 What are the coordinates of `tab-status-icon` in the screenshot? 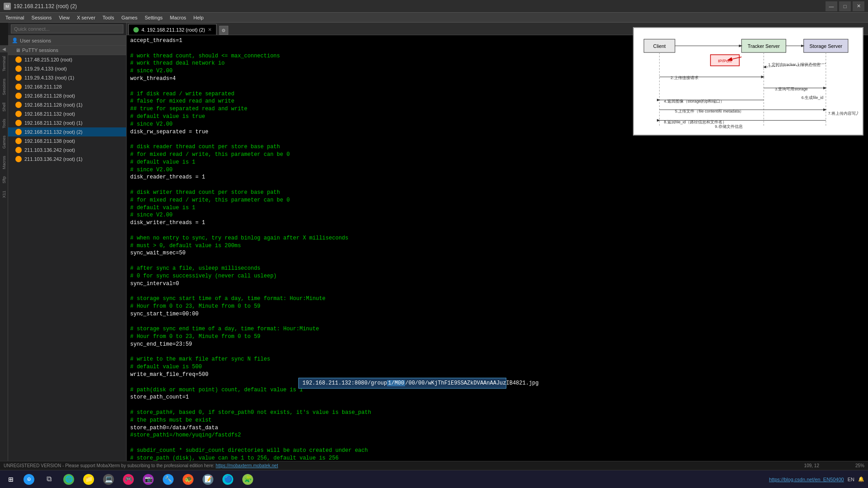 It's located at (136, 30).